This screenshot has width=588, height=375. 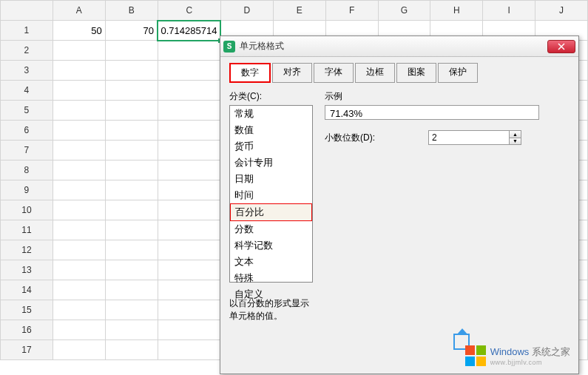 What do you see at coordinates (399, 47) in the screenshot?
I see `dialog-titlebar: S 单元格格式` at bounding box center [399, 47].